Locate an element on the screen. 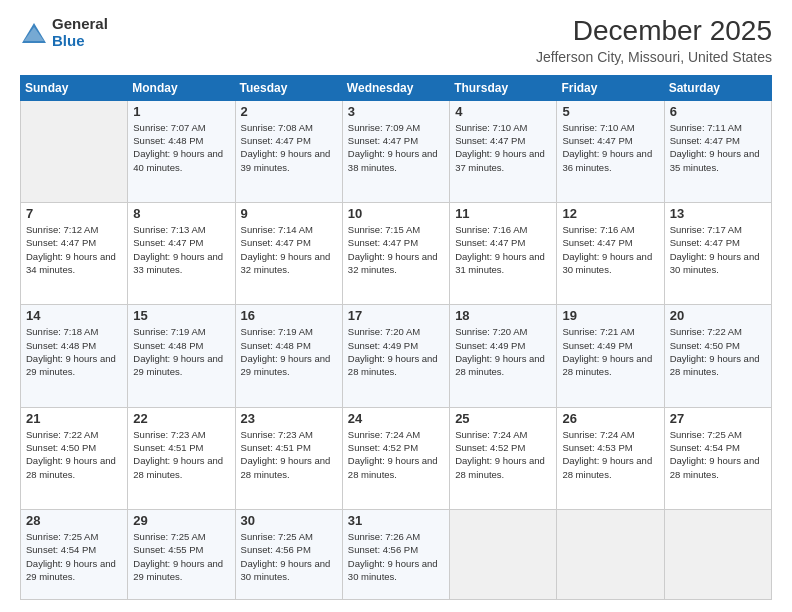 The width and height of the screenshot is (792, 612). logo-icon is located at coordinates (34, 33).